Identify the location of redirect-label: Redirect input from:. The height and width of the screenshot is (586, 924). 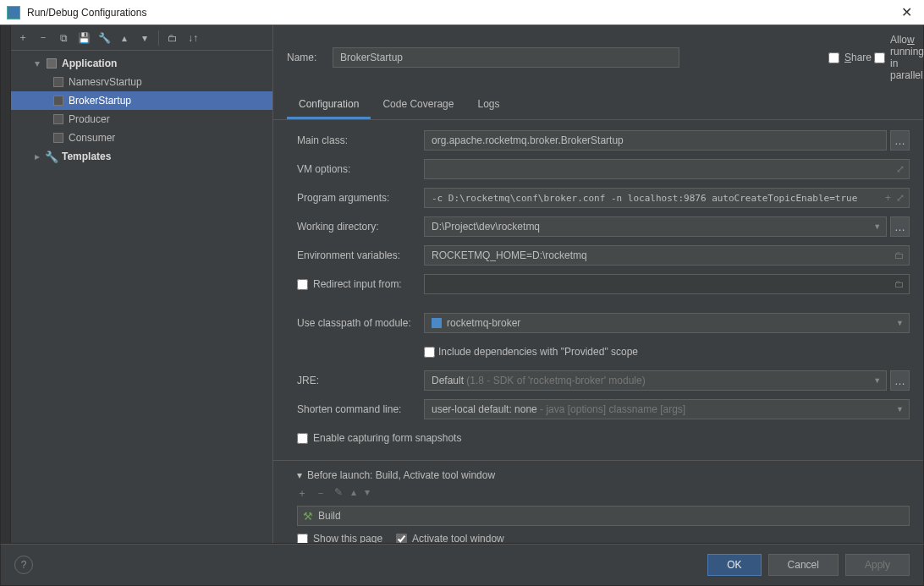
(357, 284).